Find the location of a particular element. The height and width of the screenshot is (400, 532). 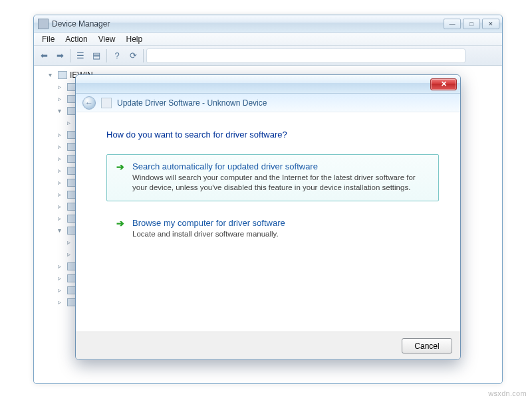

minimize-button: — is located at coordinates (452, 24).